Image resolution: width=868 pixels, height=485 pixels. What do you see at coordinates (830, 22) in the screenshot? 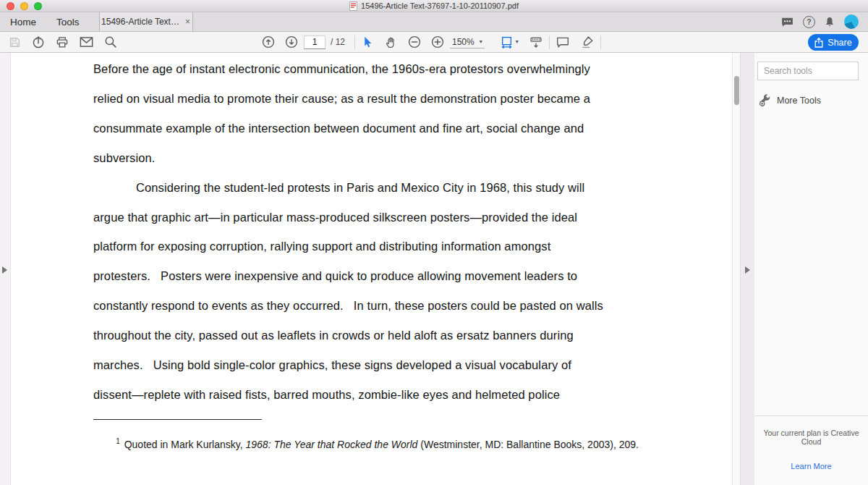
I see `bell-icon` at bounding box center [830, 22].